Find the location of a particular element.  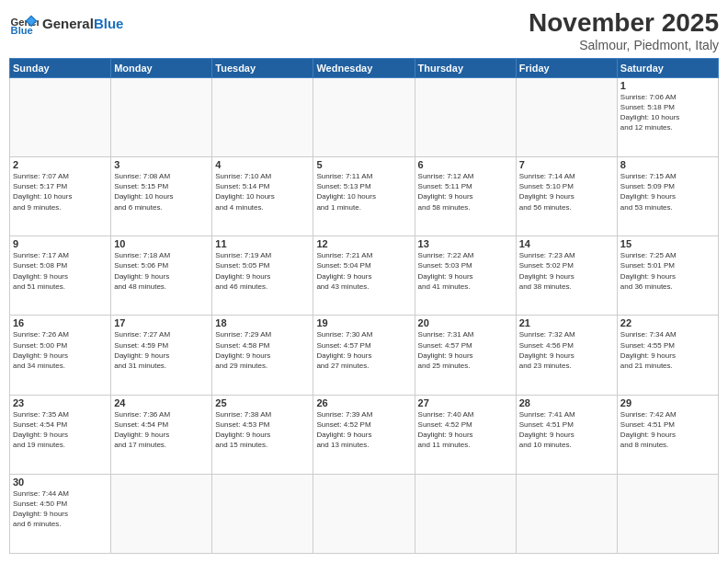

calendar-week-row: 9Sunrise: 7:17 AM Sunset: 5:08 PM Daylig… is located at coordinates (364, 276).